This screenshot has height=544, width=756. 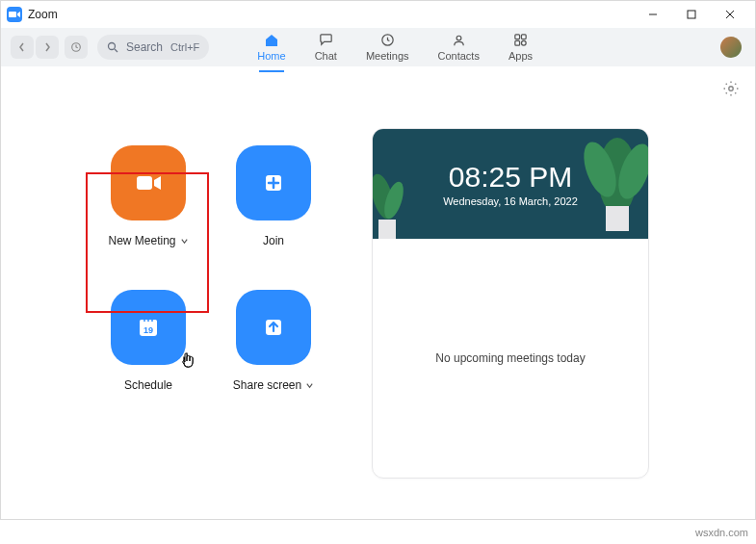 I want to click on settings-button, so click(x=731, y=91).